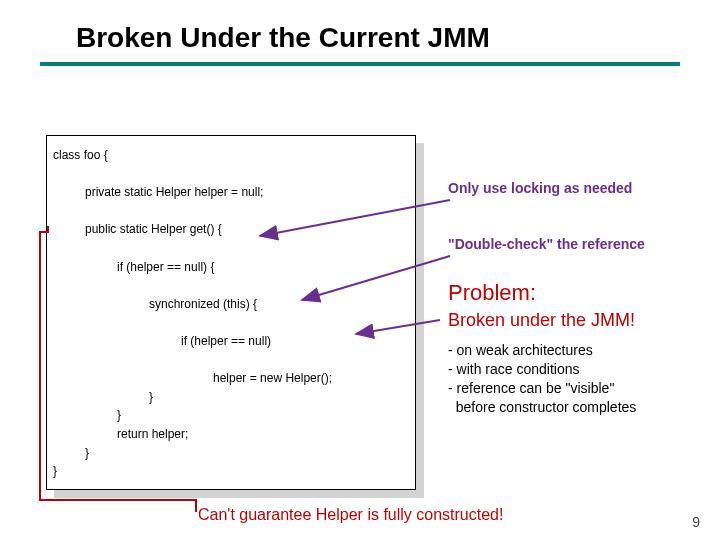 This screenshot has height=540, width=720. What do you see at coordinates (583, 320) in the screenshot?
I see `problem-sub: Broken under the JMM!` at bounding box center [583, 320].